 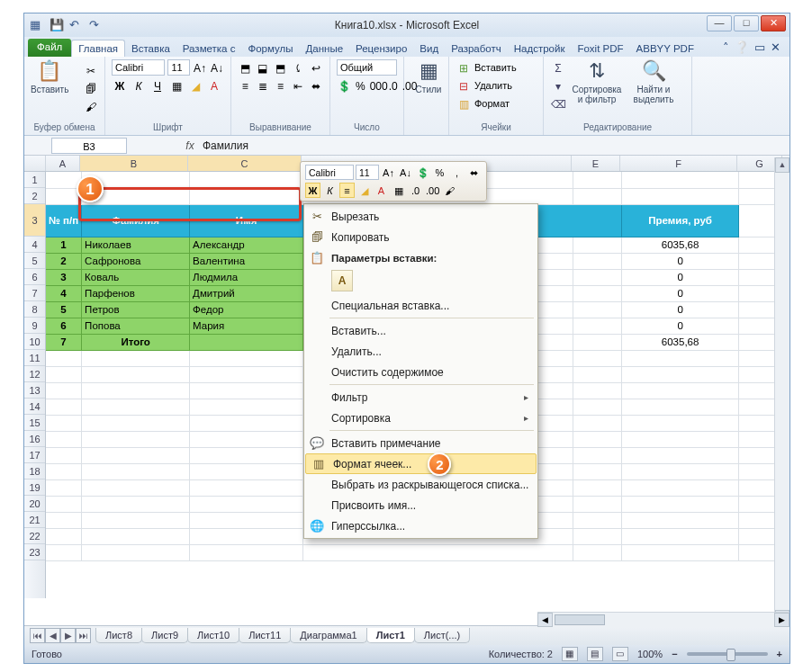 I want to click on delete-cell-icon: ⊟, so click(x=464, y=85).